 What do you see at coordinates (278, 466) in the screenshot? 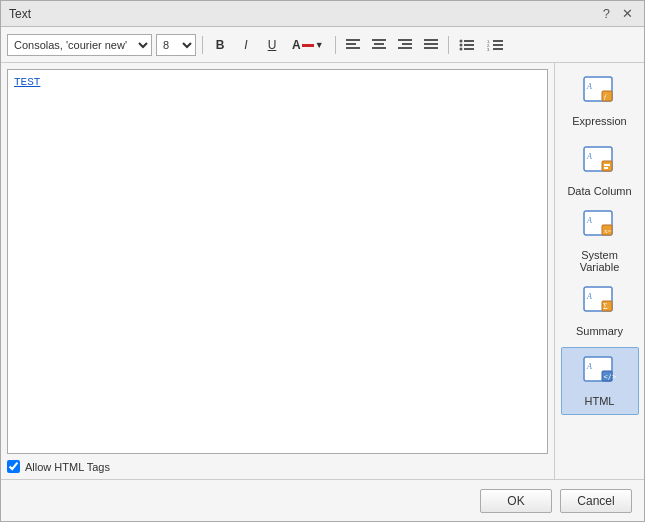
I see `checkbox-row: Allow HTML Tags` at bounding box center [278, 466].